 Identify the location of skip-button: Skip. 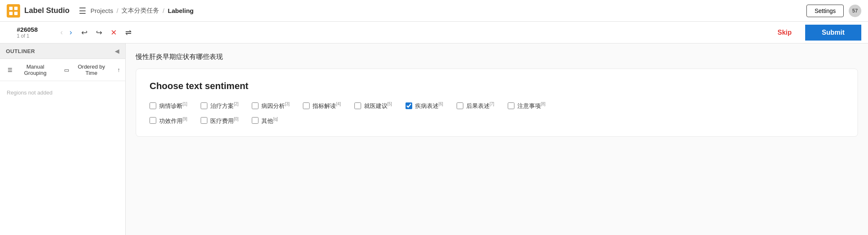
(785, 33).